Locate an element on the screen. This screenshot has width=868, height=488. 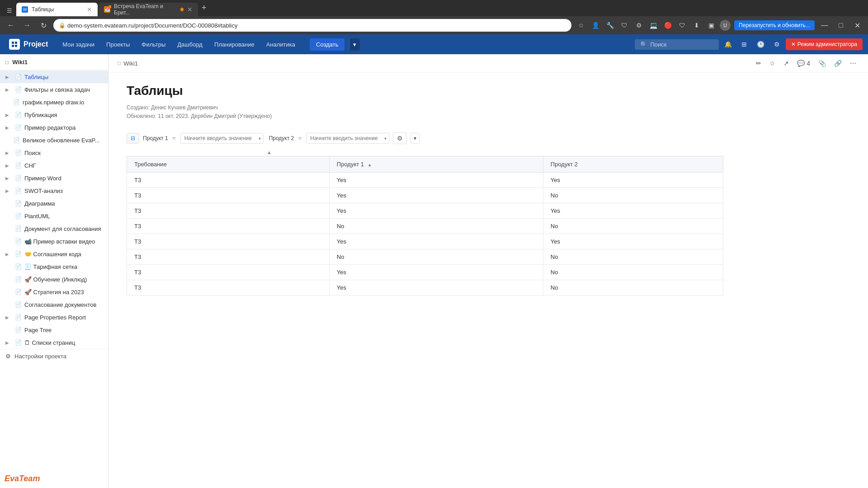
filter-value1-input is located at coordinates (222, 138).